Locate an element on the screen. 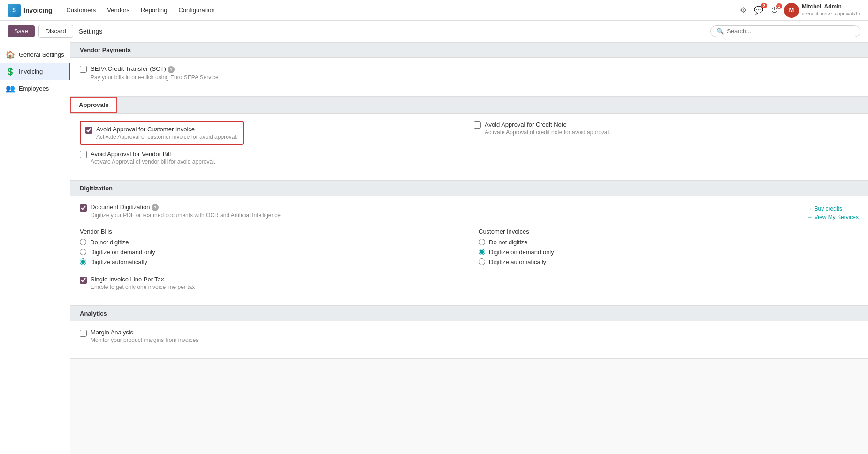 The image size is (868, 454). customer-invoices-radio-none: Do not digitize is located at coordinates (669, 242).